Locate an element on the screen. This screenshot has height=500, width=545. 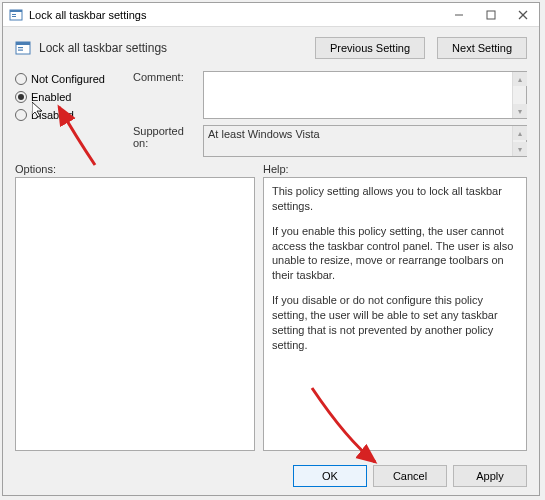
supported-on-label: Supported on: is located at coordinates (168, 141).